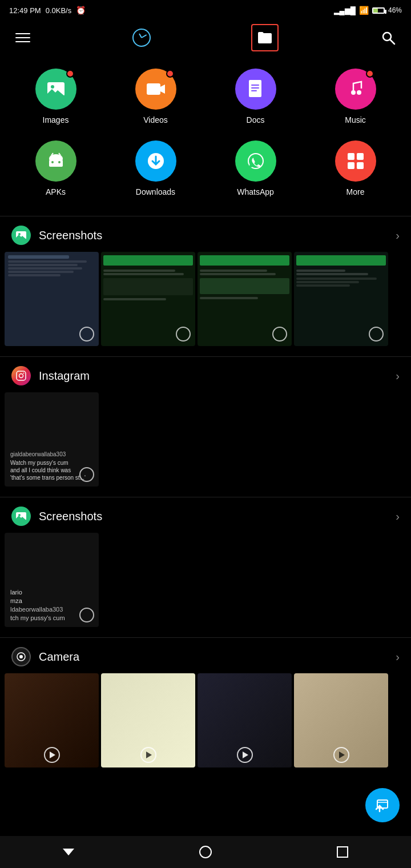 This screenshot has width=411, height=868. What do you see at coordinates (56, 97) in the screenshot?
I see `category-images: Images` at bounding box center [56, 97].